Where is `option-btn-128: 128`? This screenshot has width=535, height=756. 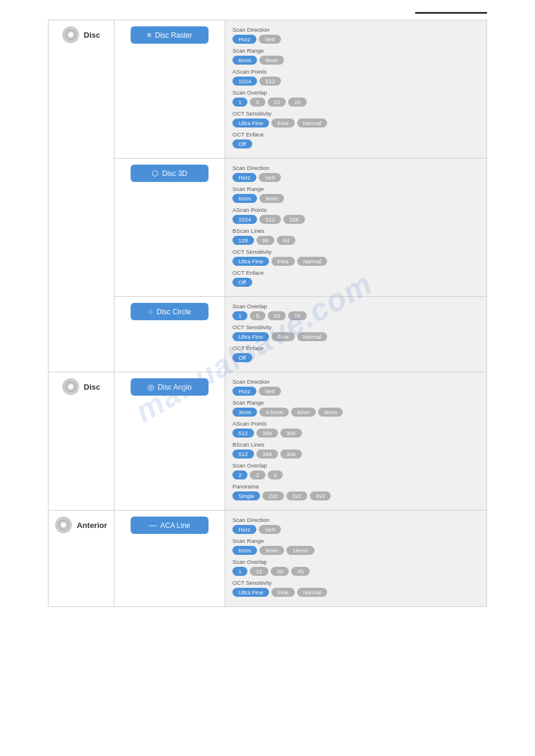 option-btn-128: 128 is located at coordinates (243, 241).